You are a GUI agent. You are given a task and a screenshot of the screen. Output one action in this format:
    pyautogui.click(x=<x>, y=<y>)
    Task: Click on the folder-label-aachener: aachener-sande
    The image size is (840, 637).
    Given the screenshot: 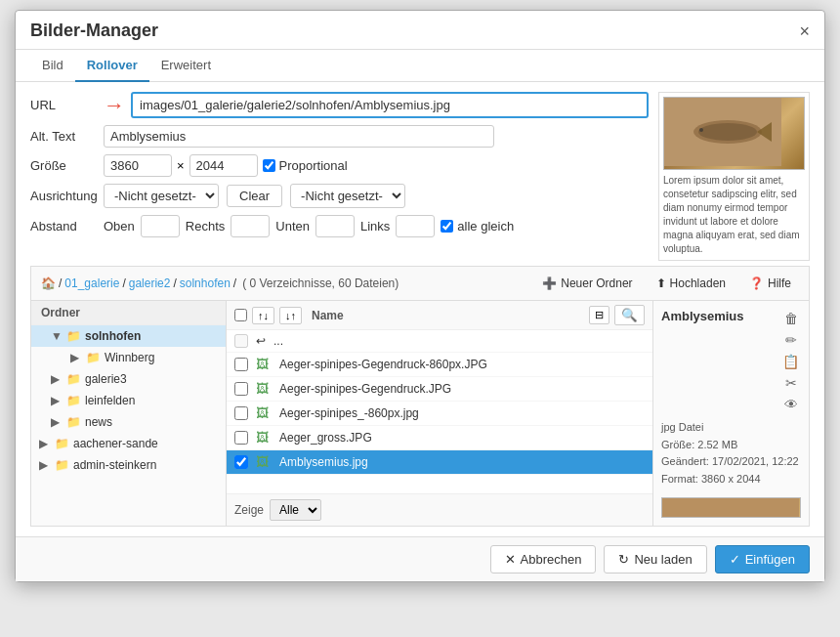 What is the action you would take?
    pyautogui.click(x=115, y=444)
    